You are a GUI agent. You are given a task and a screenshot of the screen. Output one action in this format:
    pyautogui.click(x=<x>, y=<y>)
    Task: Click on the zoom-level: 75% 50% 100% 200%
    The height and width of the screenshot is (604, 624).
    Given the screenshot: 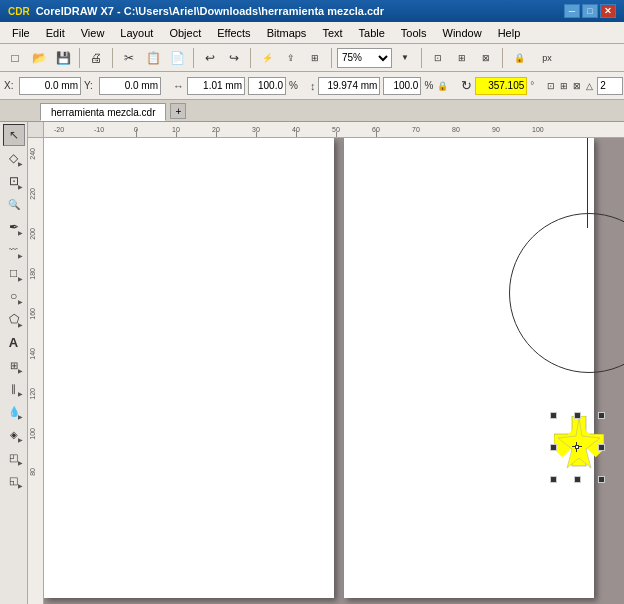 What is the action you would take?
    pyautogui.click(x=364, y=58)
    